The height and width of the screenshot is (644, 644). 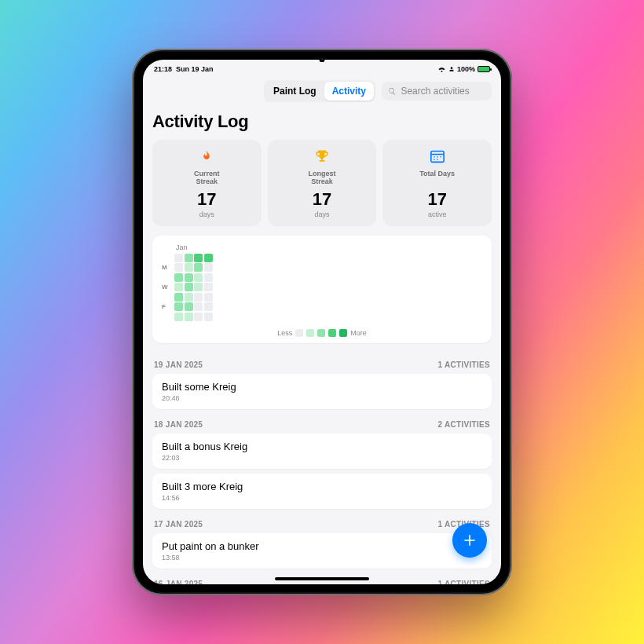 What do you see at coordinates (322, 551) in the screenshot?
I see `activity-entry: Put paint on a bunker13:58` at bounding box center [322, 551].